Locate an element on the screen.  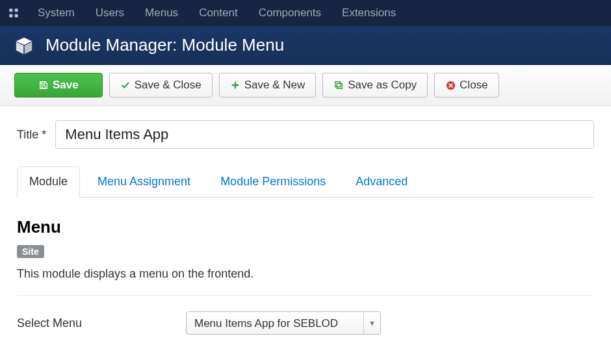
copy-icon is located at coordinates (339, 85).